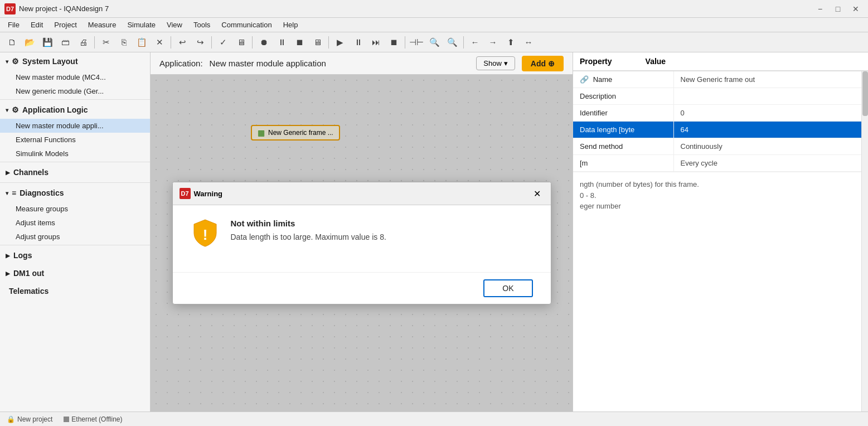  I want to click on tb-zoom-out: 🔍, so click(452, 42).